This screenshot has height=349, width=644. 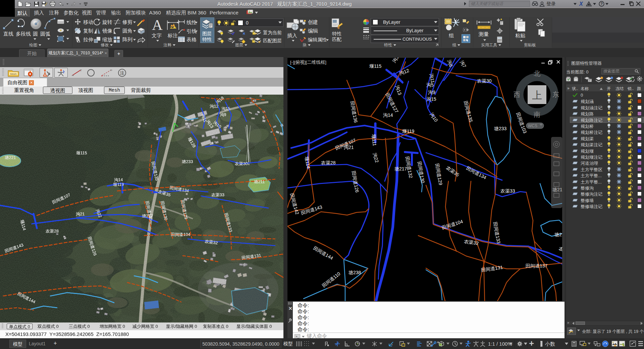 What do you see at coordinates (180, 235) in the screenshot?
I see `svg-text: 田间道104` at bounding box center [180, 235].